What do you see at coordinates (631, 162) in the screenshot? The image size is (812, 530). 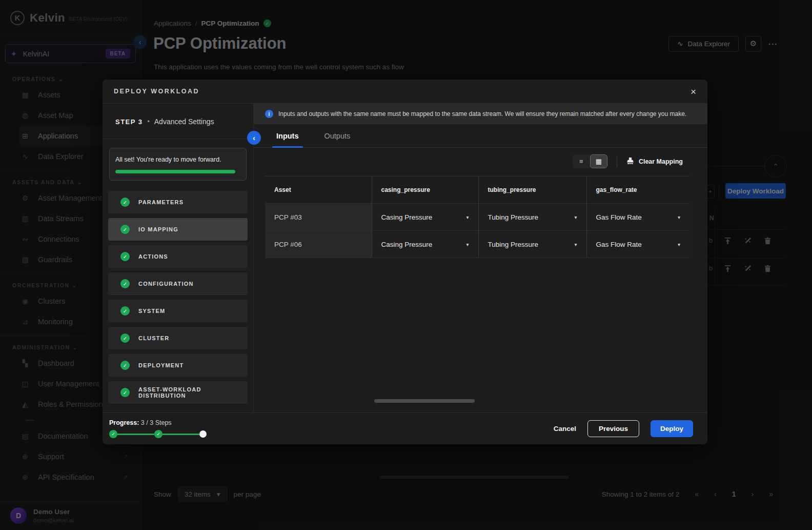 I see `broom-icon` at bounding box center [631, 162].